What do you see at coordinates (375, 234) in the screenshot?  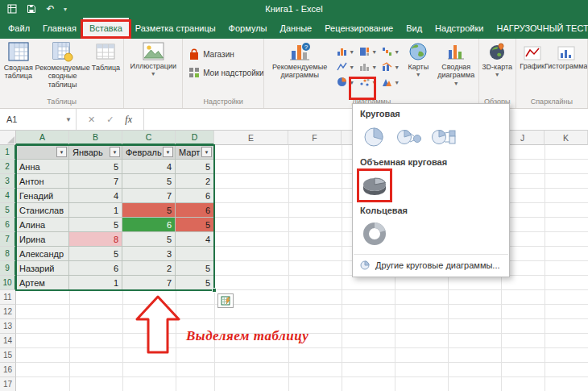 I see `doughnut-option` at bounding box center [375, 234].